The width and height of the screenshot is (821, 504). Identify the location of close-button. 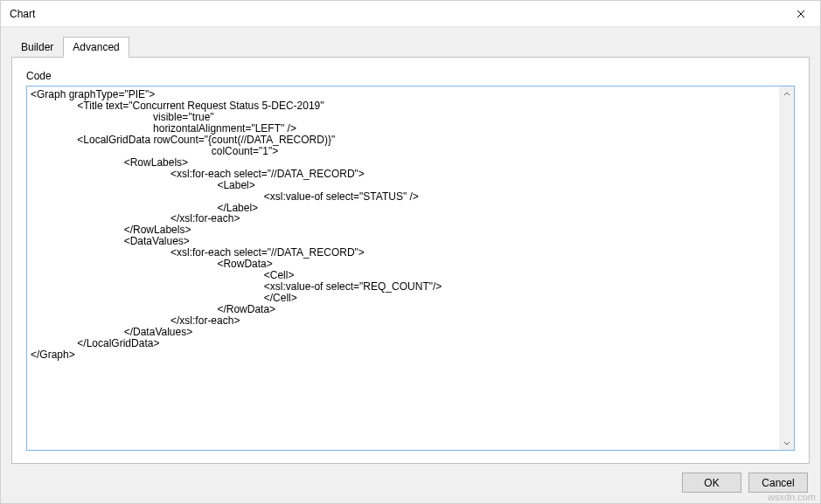
(801, 14).